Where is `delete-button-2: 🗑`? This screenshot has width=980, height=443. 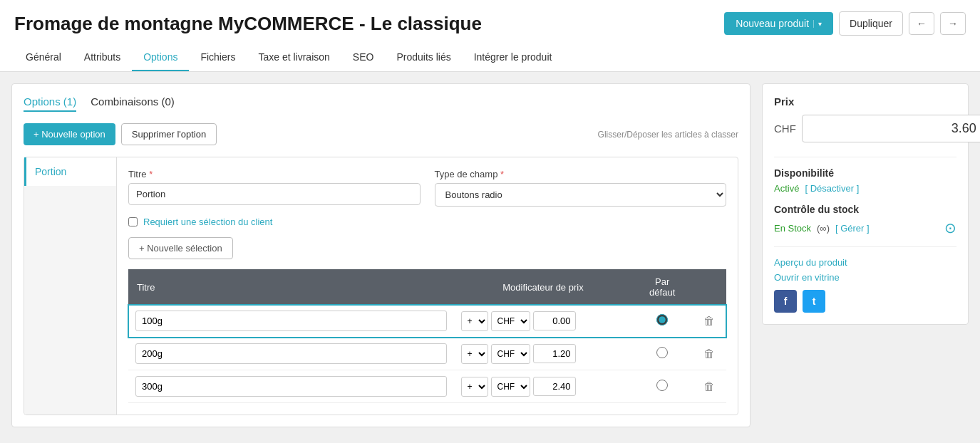 delete-button-2: 🗑 is located at coordinates (709, 354).